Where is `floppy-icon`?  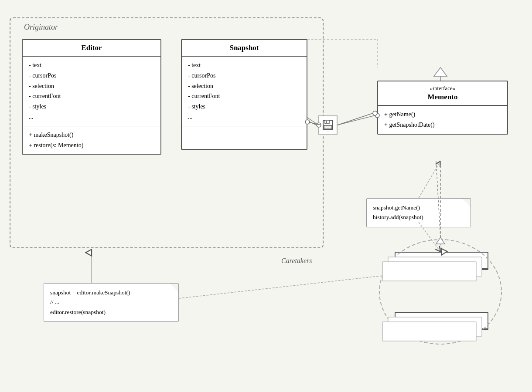
floppy-icon is located at coordinates (328, 125).